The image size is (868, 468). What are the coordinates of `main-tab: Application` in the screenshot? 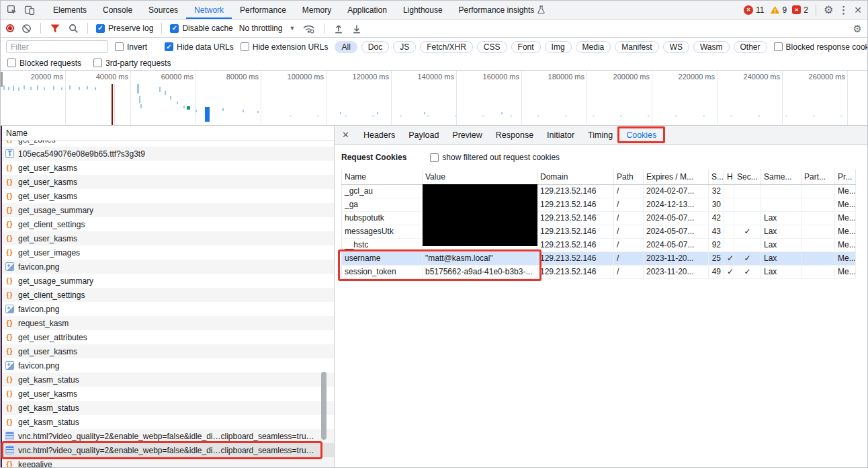 It's located at (367, 9).